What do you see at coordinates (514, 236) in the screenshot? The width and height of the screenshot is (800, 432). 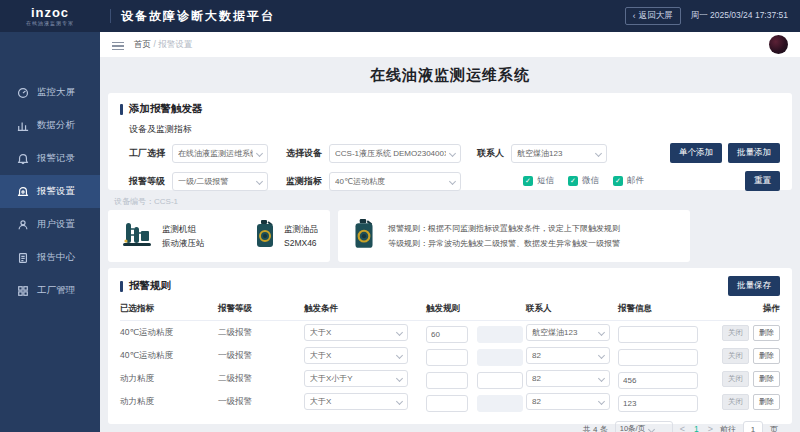 I see `alarm-rule-description-card: 报警规则：根据不同监测指标设置触发条件，设定上下限触发规则 等级规则：异常波动先…` at bounding box center [514, 236].